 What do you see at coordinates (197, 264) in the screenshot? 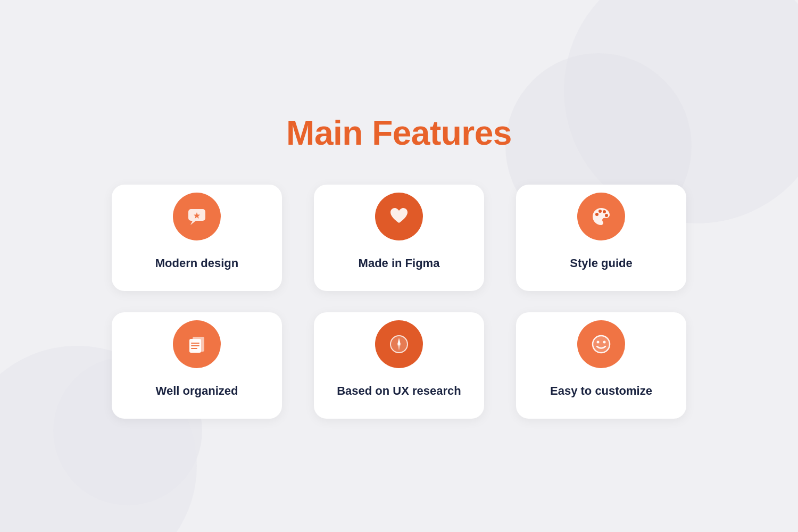
I see `modern-design-label: Modern design` at bounding box center [197, 264].